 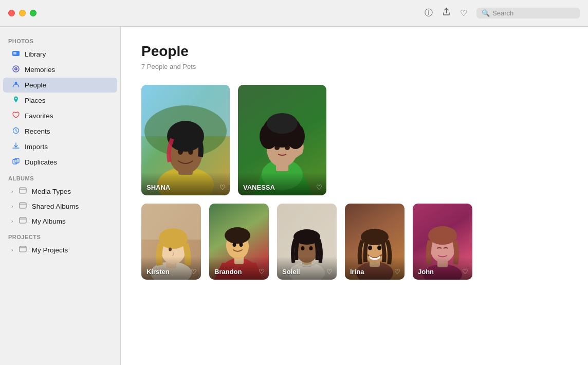 What do you see at coordinates (194, 271) in the screenshot?
I see `person-heart-kirsten: ♡` at bounding box center [194, 271].